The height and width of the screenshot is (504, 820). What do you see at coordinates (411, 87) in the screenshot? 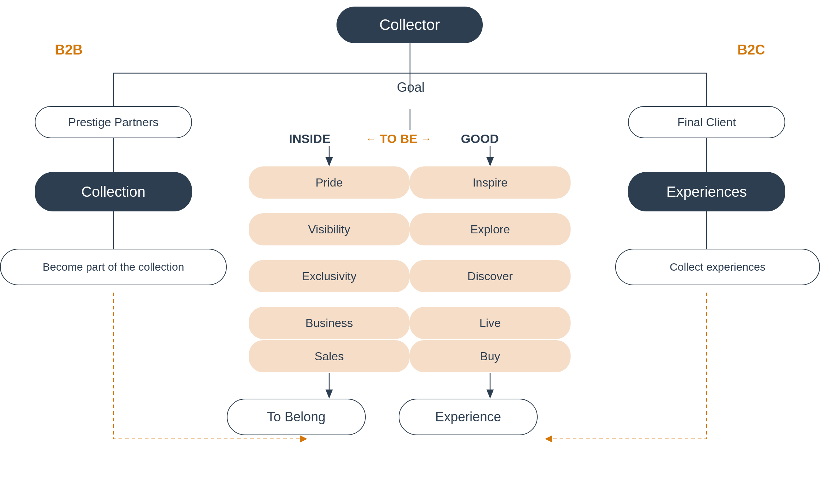
I see `goal-label: Goal` at bounding box center [411, 87].